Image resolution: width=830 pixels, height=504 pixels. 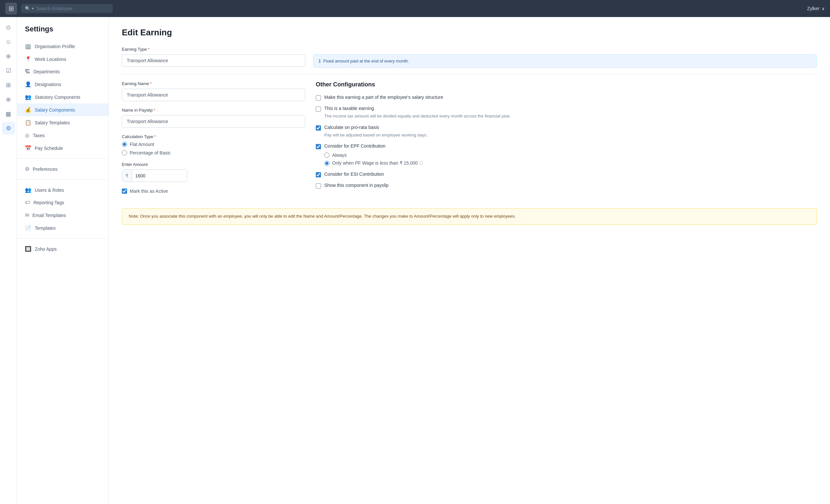 What do you see at coordinates (9, 57) in the screenshot?
I see `sidebar-icon-add: ⊕` at bounding box center [9, 57].